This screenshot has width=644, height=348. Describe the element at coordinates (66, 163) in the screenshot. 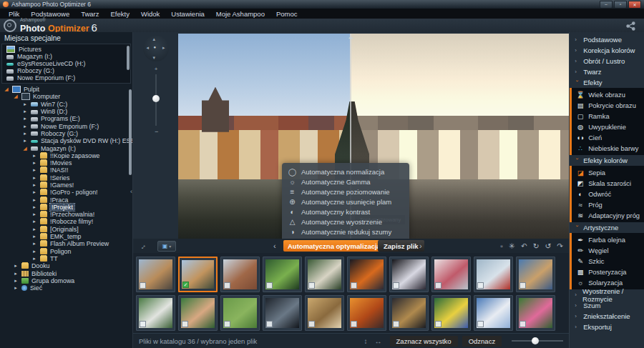

I see `tree-item: ▸!Movies` at that location.